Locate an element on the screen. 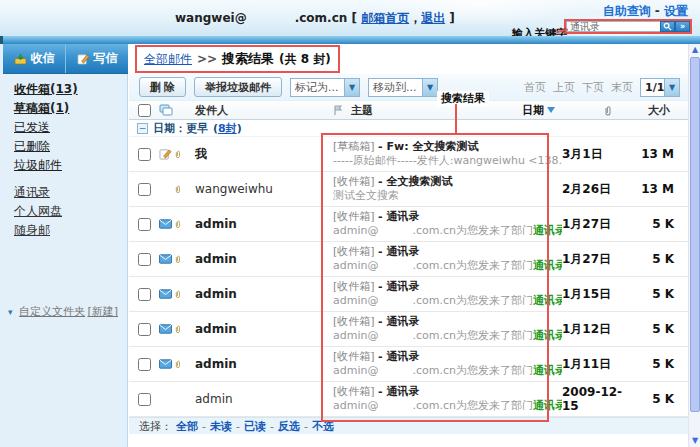 The image size is (700, 447). sender: 我 is located at coordinates (264, 154).